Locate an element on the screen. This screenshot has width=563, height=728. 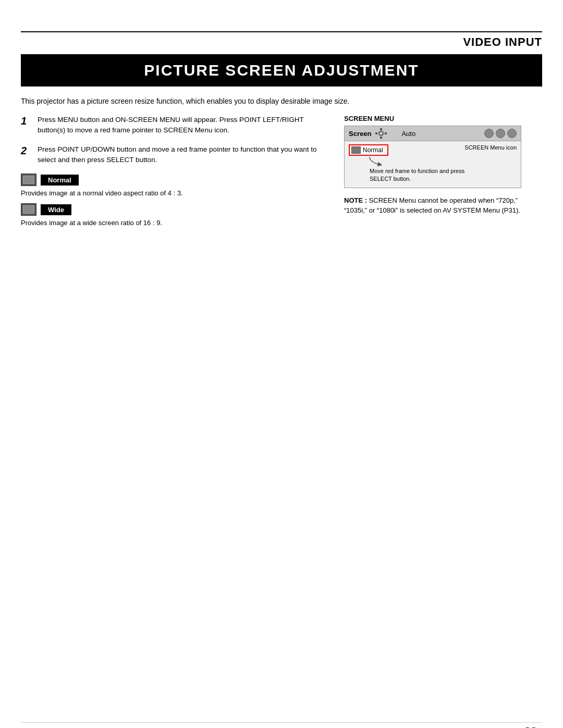
wide-icon-inner is located at coordinates (29, 209).